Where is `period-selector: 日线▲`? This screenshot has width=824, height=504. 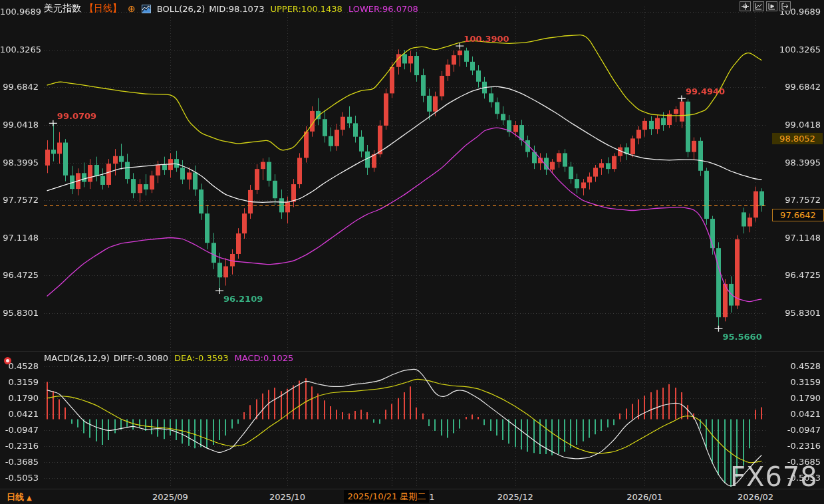
period-selector: 日线▲ is located at coordinates (19, 497).